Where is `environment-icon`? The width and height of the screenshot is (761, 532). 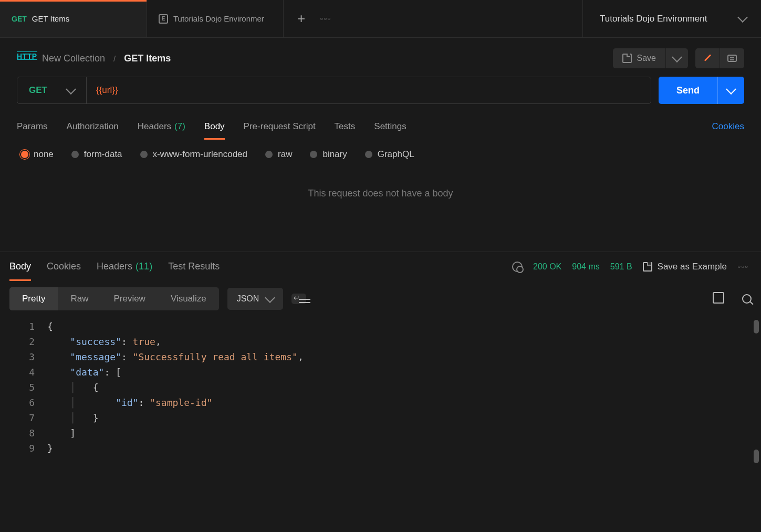 environment-icon is located at coordinates (163, 19).